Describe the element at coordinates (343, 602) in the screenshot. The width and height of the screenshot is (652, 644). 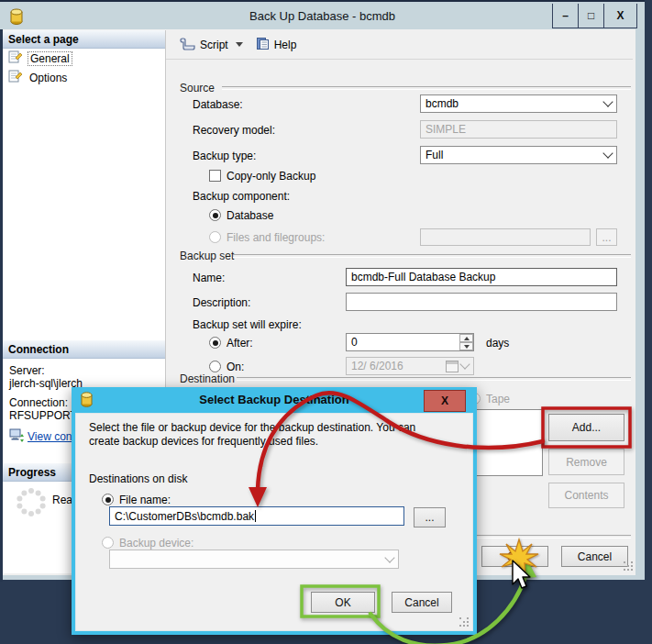
I see `dialog-ok-button: OK` at that location.